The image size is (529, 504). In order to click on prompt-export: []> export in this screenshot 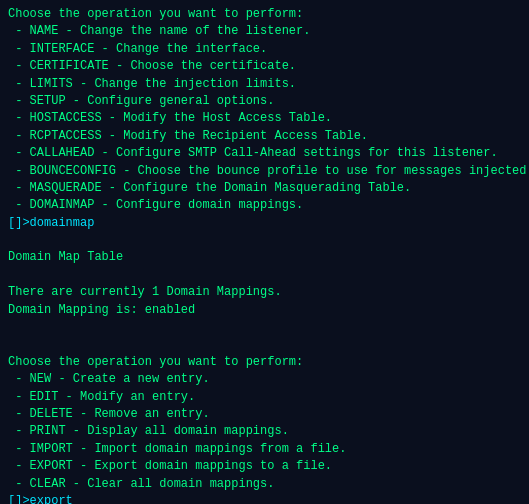, I will do `click(264, 498)`.